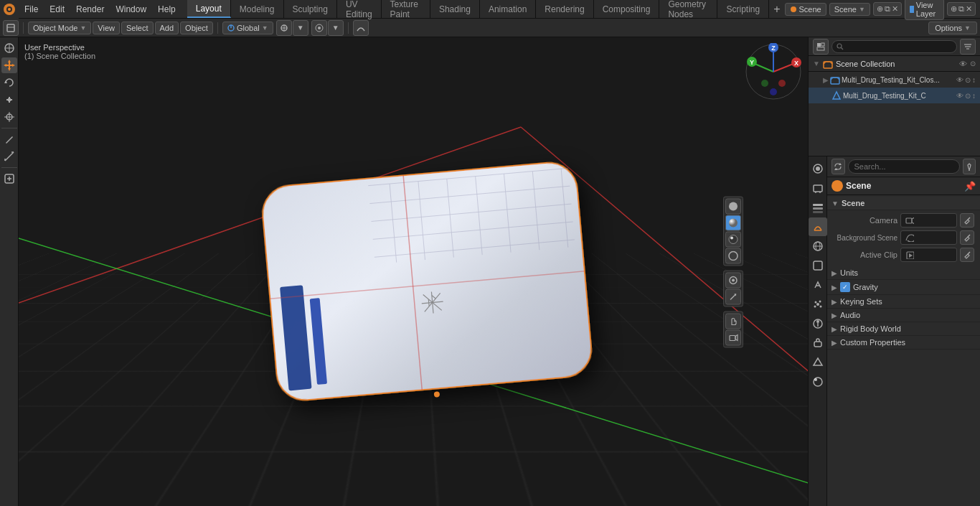 The width and height of the screenshot is (980, 506). Describe the element at coordinates (967, 220) in the screenshot. I see `camera-eyedropper-btn` at that location.